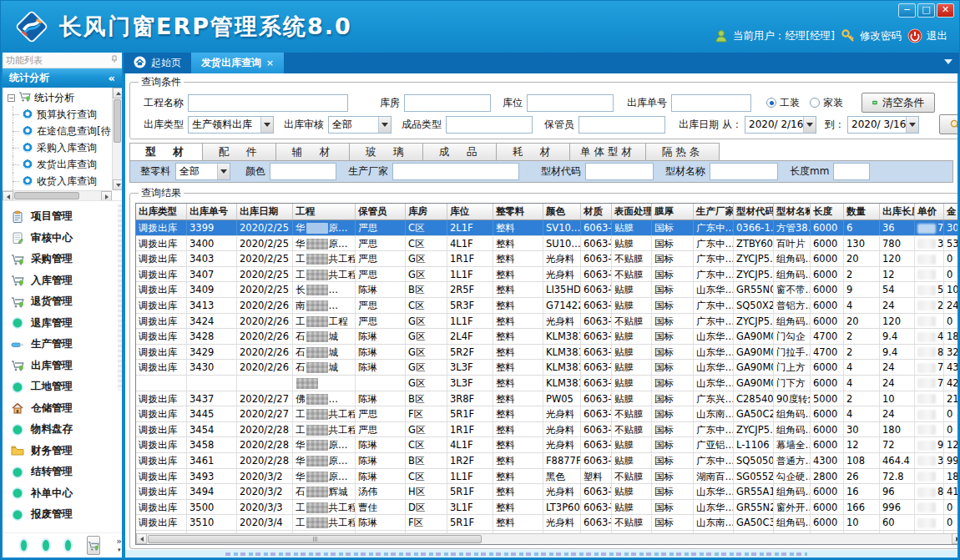 The image size is (960, 560). I want to click on sidebar-item-4: 入库管理, so click(67, 281).